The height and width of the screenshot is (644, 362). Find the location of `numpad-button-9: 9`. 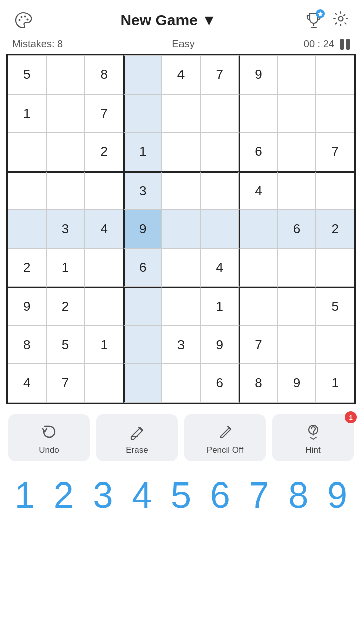

numpad-button-9: 9 is located at coordinates (337, 495).